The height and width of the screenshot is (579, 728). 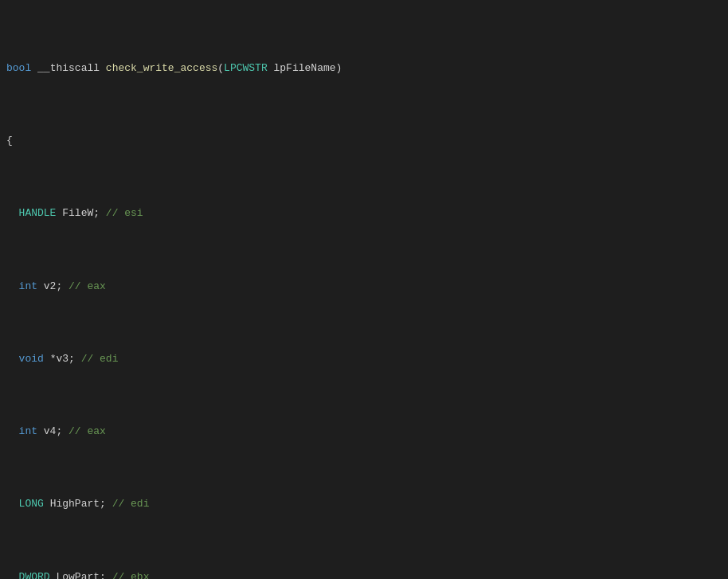 I want to click on code-line-8: DWORD LowPart; // ebx, so click(x=364, y=575).